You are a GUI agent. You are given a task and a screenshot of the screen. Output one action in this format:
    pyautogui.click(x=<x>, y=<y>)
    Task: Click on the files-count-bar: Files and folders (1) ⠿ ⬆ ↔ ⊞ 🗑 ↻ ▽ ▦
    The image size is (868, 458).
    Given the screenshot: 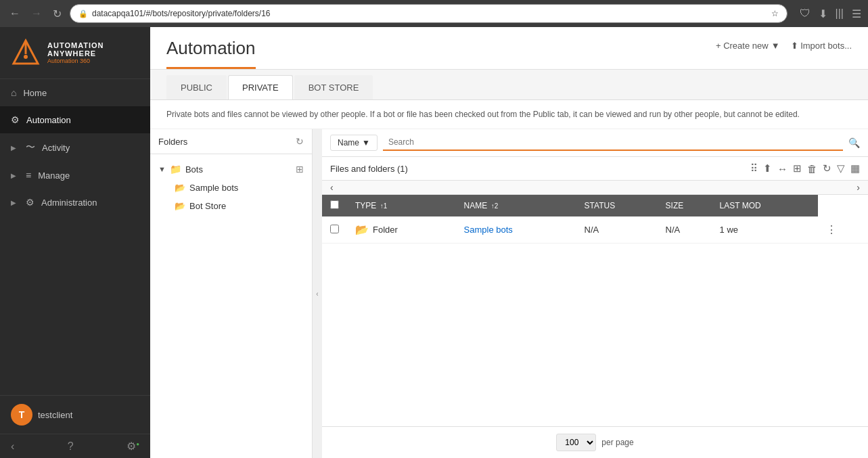 What is the action you would take?
    pyautogui.click(x=595, y=169)
    